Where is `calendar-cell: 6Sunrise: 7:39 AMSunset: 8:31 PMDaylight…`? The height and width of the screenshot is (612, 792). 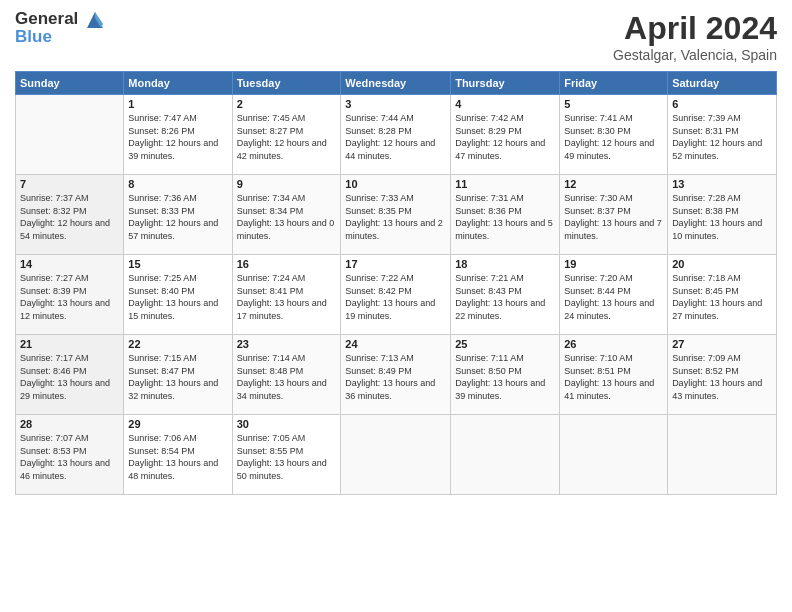 calendar-cell: 6Sunrise: 7:39 AMSunset: 8:31 PMDaylight… is located at coordinates (722, 135).